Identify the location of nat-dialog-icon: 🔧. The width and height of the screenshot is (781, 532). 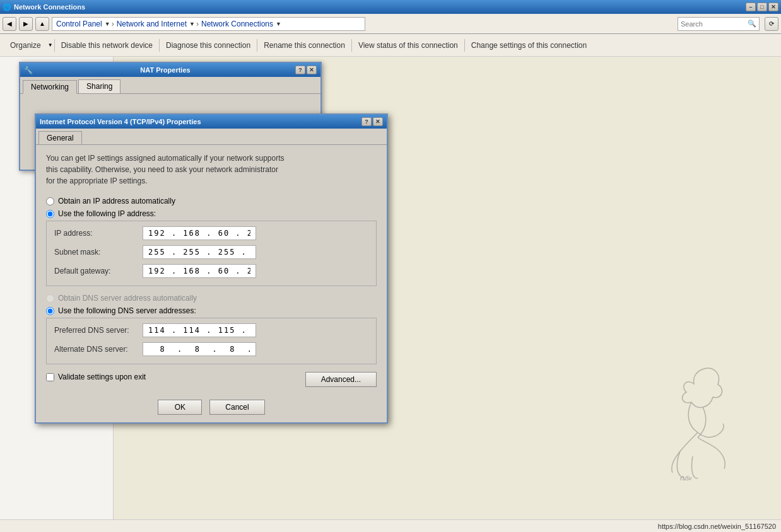
(28, 71).